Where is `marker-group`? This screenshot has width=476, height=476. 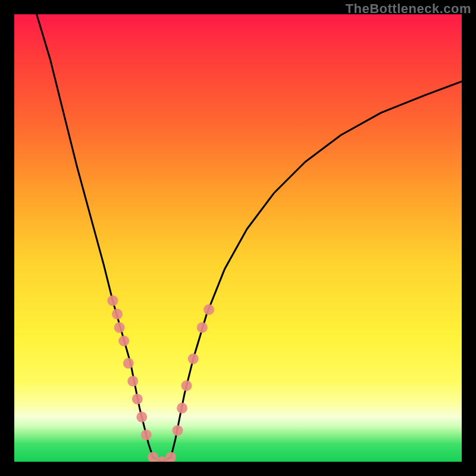 marker-group is located at coordinates (161, 378).